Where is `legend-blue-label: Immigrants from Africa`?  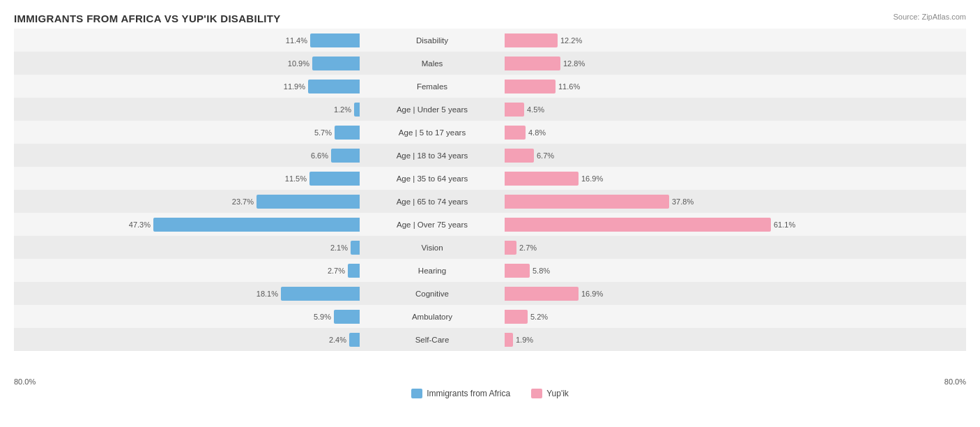
legend-blue-label: Immigrants from Africa is located at coordinates (468, 394).